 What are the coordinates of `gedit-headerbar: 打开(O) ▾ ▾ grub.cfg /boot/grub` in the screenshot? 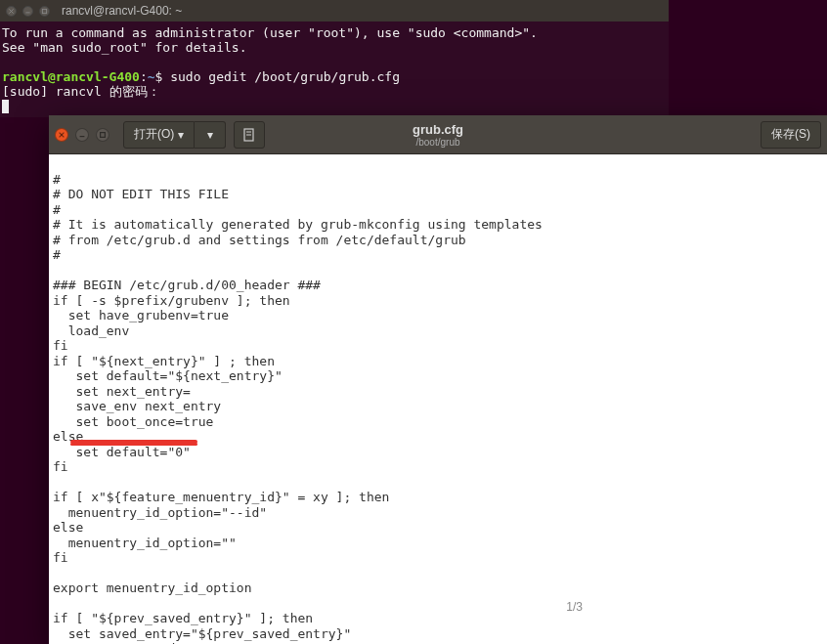 It's located at (438, 135).